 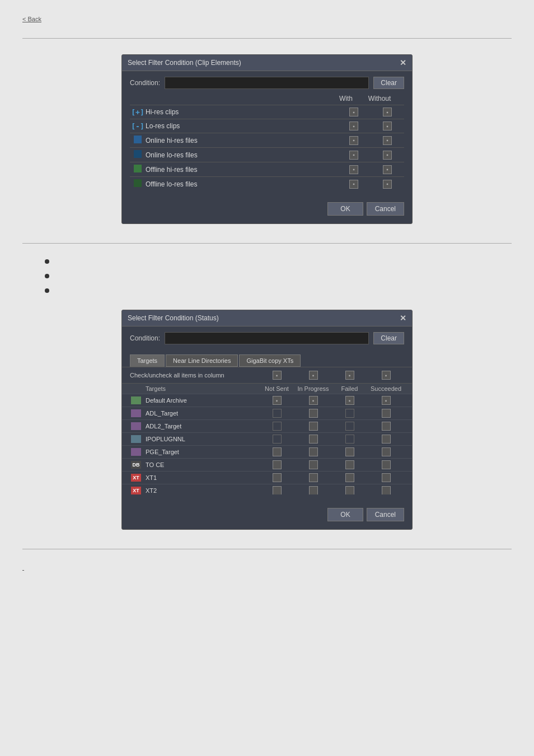 I want to click on ipoplug-icon, so click(x=136, y=439).